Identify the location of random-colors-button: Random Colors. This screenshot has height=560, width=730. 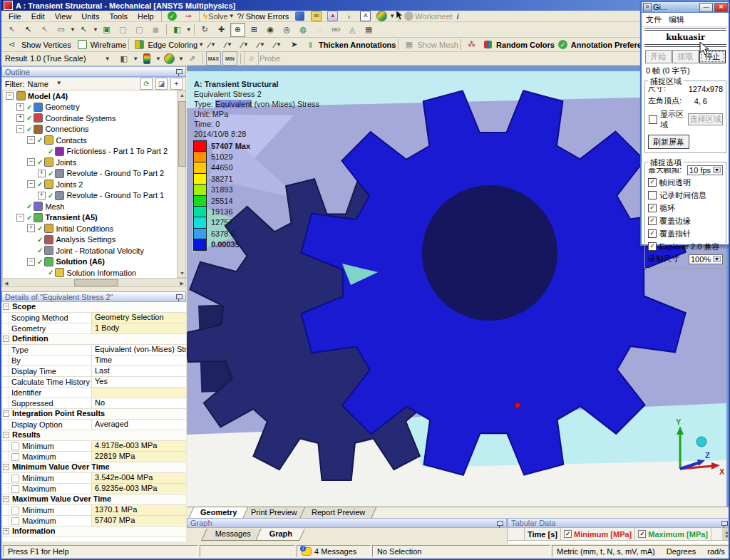
(525, 45).